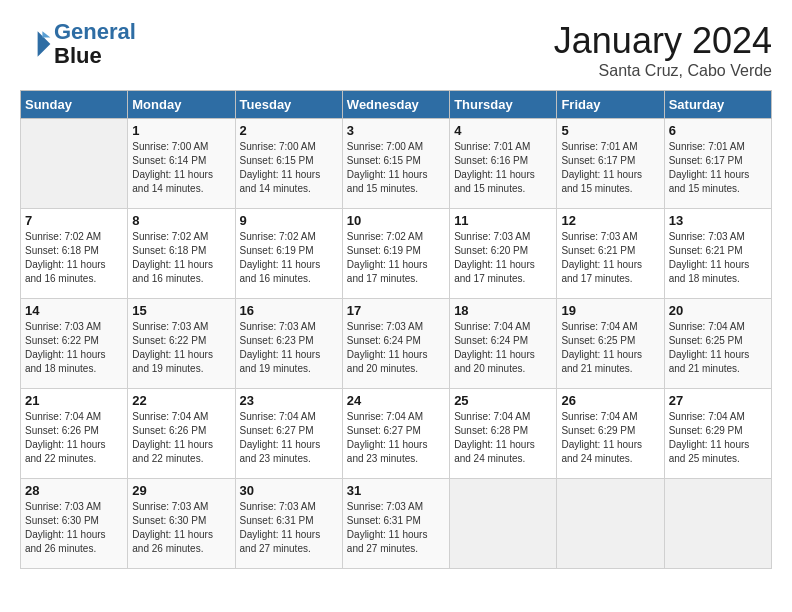 Image resolution: width=792 pixels, height=612 pixels. What do you see at coordinates (718, 434) in the screenshot?
I see `calendar-cell: 27Sunrise: 7:04 AMSunset: 6:29 PMDayligh…` at bounding box center [718, 434].